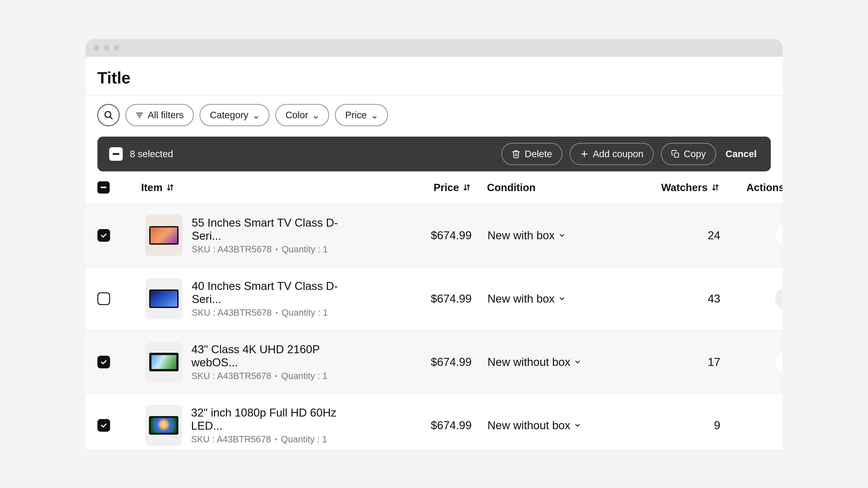  Describe the element at coordinates (512, 187) in the screenshot. I see `column-condition: Condition` at that location.